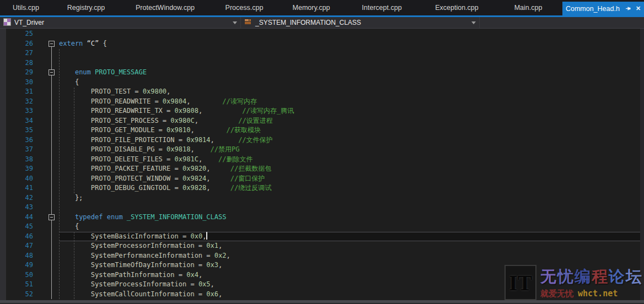  What do you see at coordinates (352, 121) in the screenshot?
I see `code-text: PROTO_SET_PROCESS = 0x980C, //设置进程` at bounding box center [352, 121].